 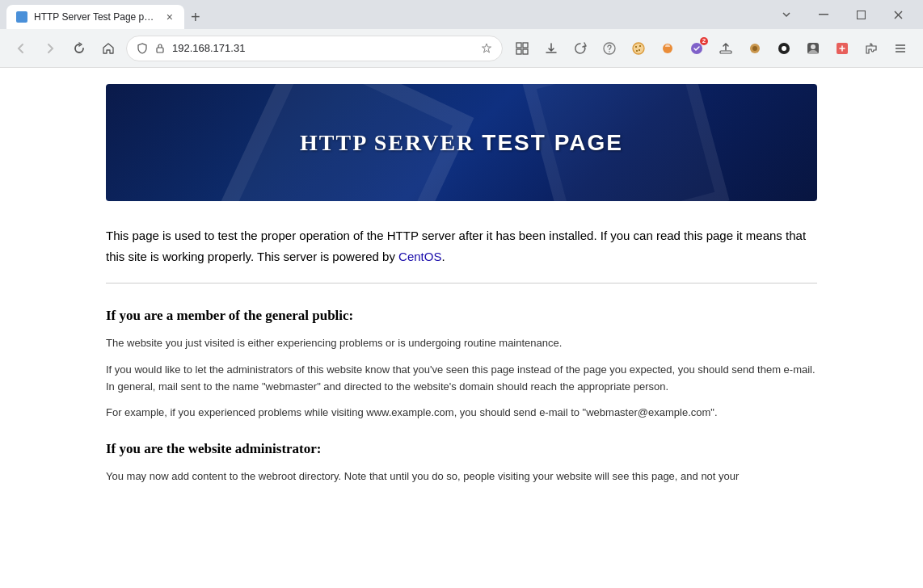 What do you see at coordinates (160, 48) in the screenshot?
I see `lock-icon` at bounding box center [160, 48].